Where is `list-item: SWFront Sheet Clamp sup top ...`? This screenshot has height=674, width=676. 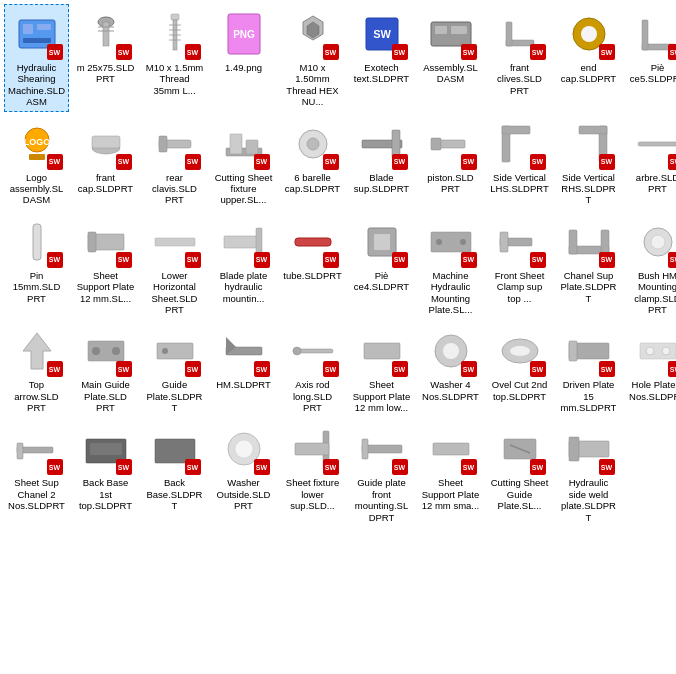 list-item: SWFront Sheet Clamp sup top ... is located at coordinates (520, 266).